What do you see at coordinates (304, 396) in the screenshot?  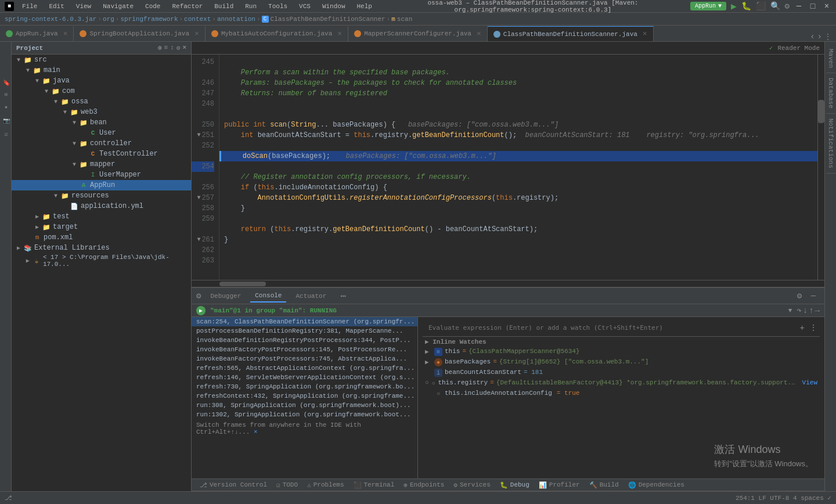 I see `stack-frame-8: refreshContext:432, SpringApplication (o…` at bounding box center [304, 396].